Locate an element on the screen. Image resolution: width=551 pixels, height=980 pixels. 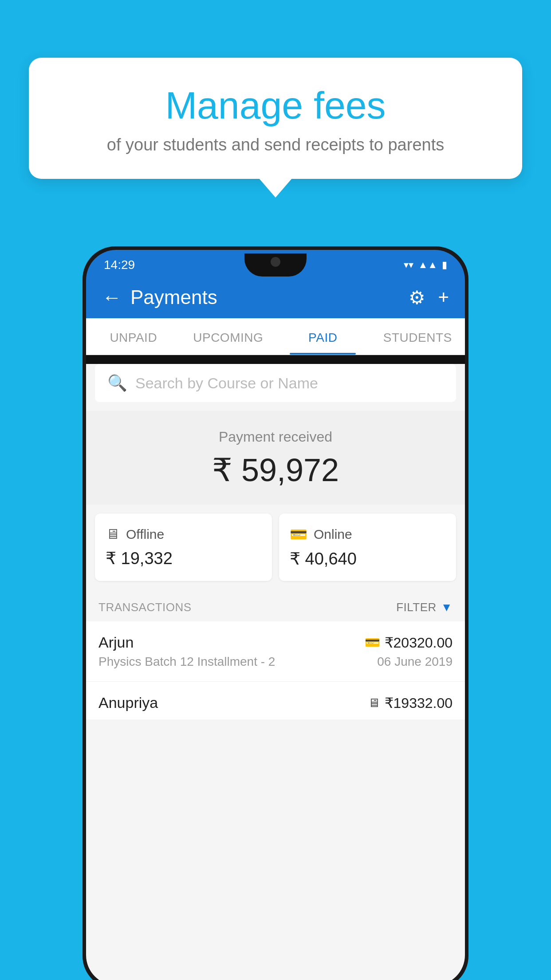
amount-value: ₹19332.00 is located at coordinates (419, 703).